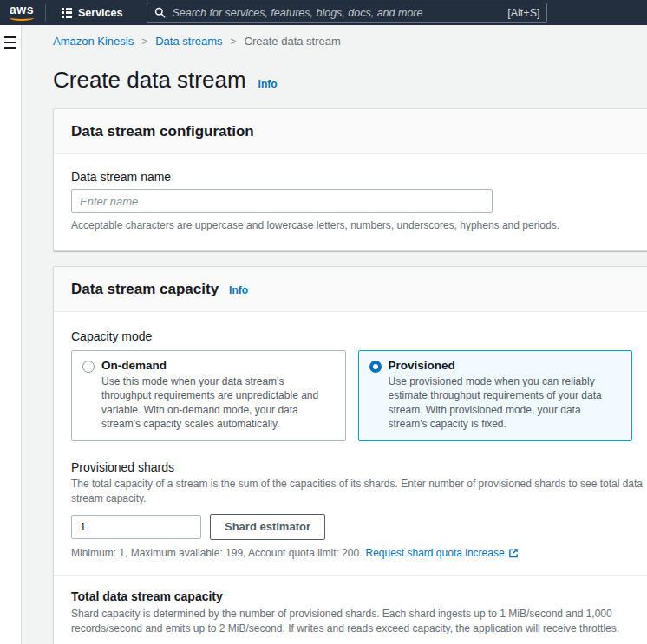  Describe the element at coordinates (92, 13) in the screenshot. I see `services-menu-button: Services` at that location.